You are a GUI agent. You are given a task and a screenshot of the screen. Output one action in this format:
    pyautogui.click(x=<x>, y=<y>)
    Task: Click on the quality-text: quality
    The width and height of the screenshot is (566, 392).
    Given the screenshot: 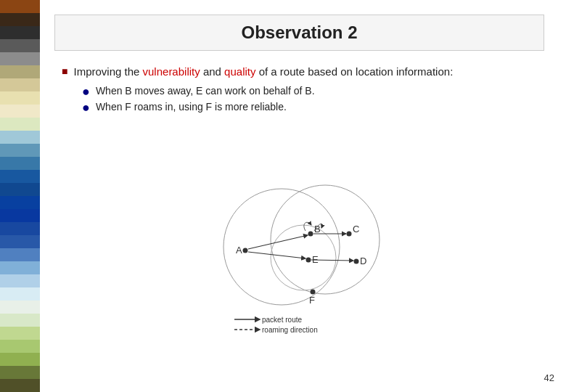 What is the action you would take?
    pyautogui.click(x=239, y=71)
    